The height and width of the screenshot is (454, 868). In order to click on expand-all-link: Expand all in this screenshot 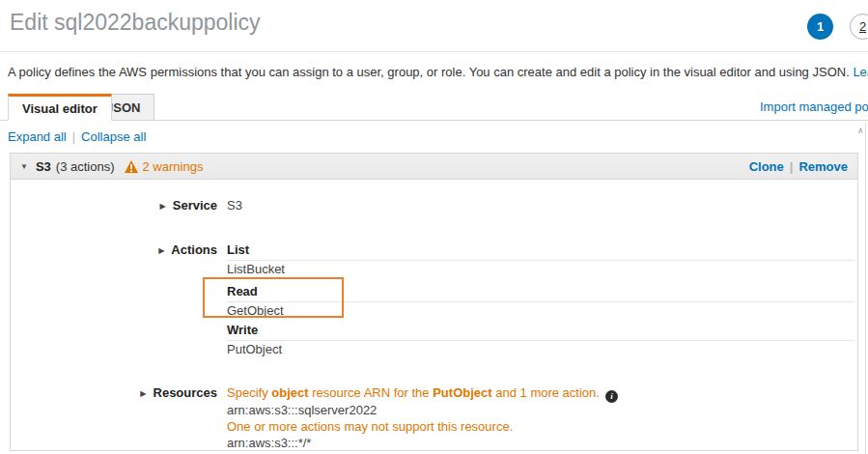, I will do `click(37, 137)`.